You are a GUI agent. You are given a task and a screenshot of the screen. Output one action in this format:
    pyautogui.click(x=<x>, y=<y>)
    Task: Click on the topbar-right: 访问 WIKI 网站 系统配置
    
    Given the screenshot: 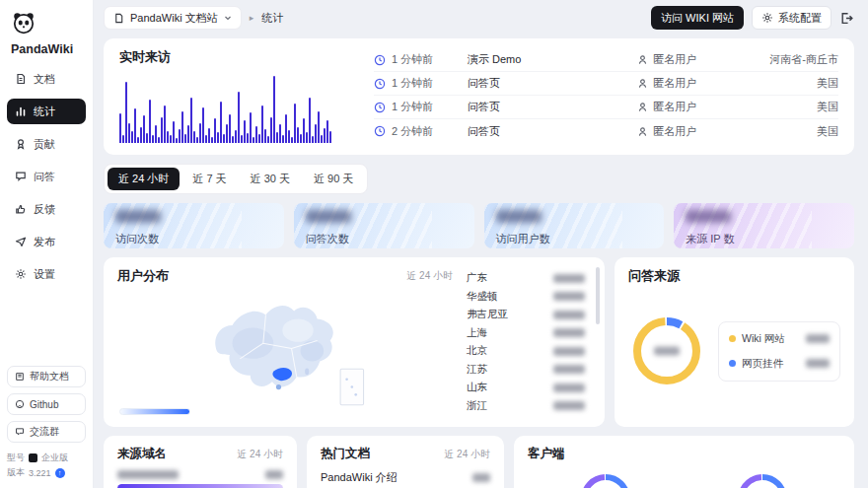 What is the action you would take?
    pyautogui.click(x=753, y=18)
    